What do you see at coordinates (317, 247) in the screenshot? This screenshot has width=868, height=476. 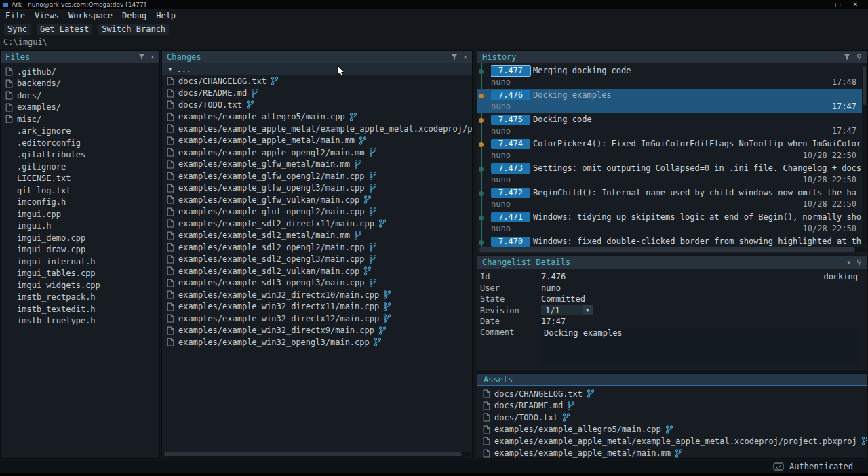 I see `changed-file-row: examples/example_sdl2_opengl2/main.cpp` at bounding box center [317, 247].